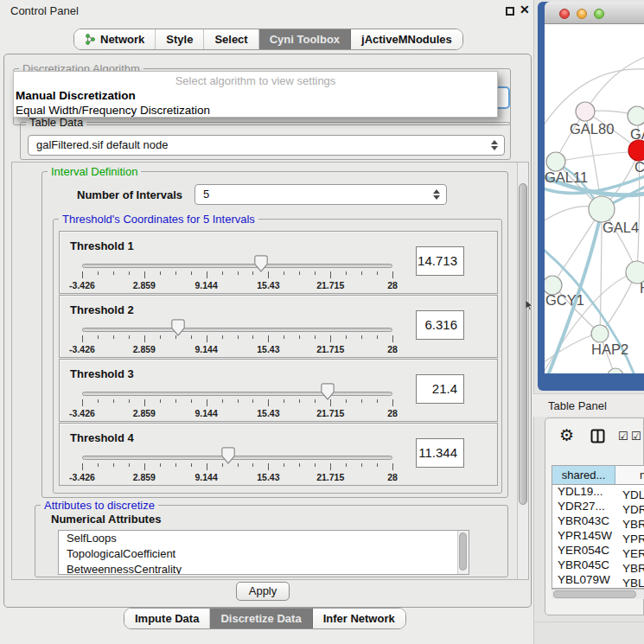 The height and width of the screenshot is (644, 644). What do you see at coordinates (256, 111) in the screenshot?
I see `popup-item-equal-width-frequency-discretization: Equal Width/Frequency Discretization` at bounding box center [256, 111].